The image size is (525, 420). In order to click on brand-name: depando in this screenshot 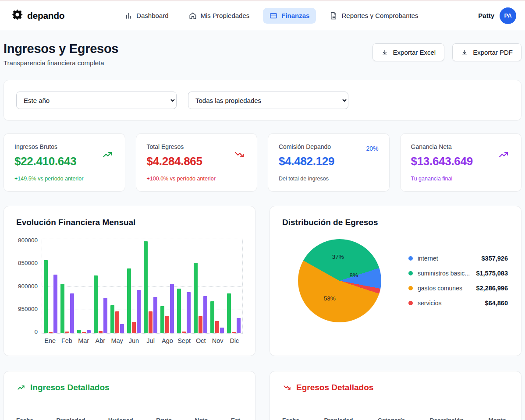, I will do `click(46, 16)`.